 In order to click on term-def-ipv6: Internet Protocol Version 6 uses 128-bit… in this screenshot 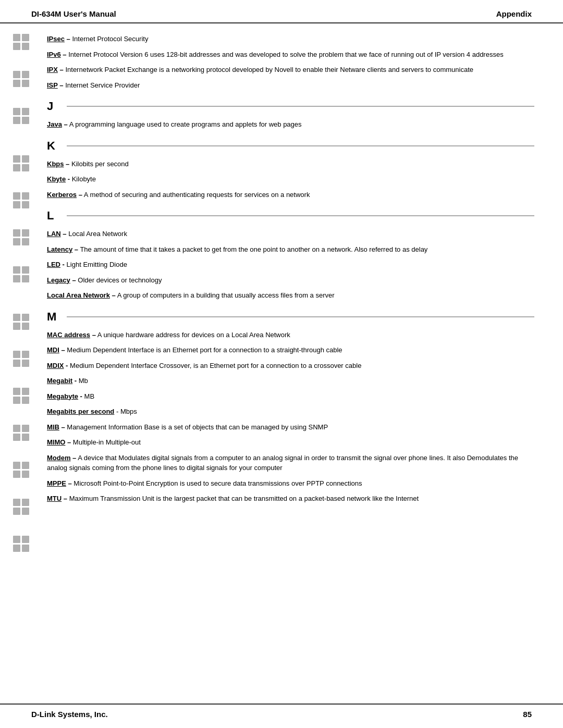, I will do `click(286, 54)`.